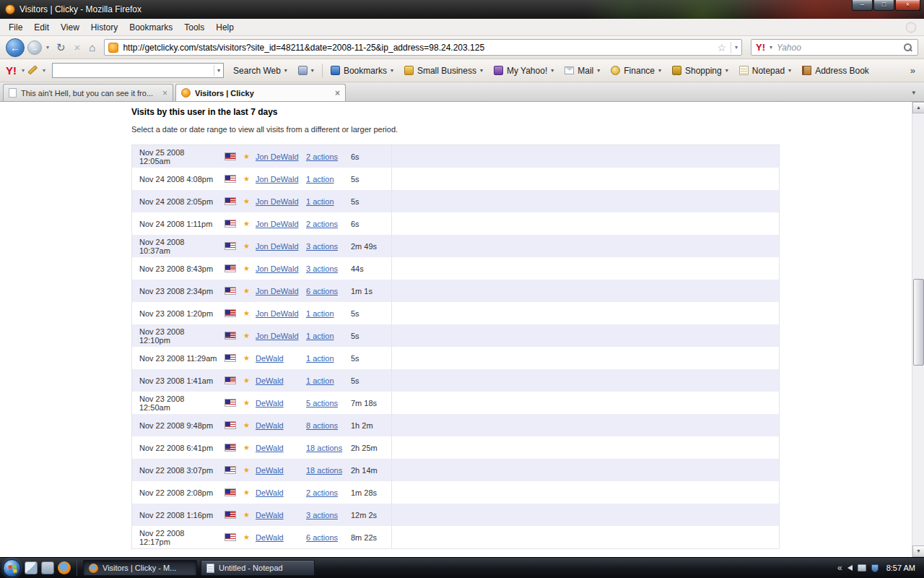  What do you see at coordinates (42, 27) in the screenshot?
I see `menu-edit: Edit` at bounding box center [42, 27].